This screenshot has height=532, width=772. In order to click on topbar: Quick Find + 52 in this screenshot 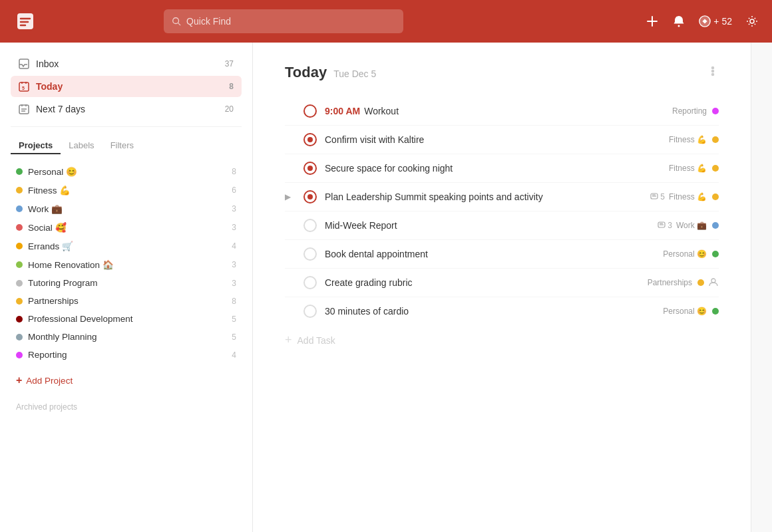, I will do `click(386, 21)`.